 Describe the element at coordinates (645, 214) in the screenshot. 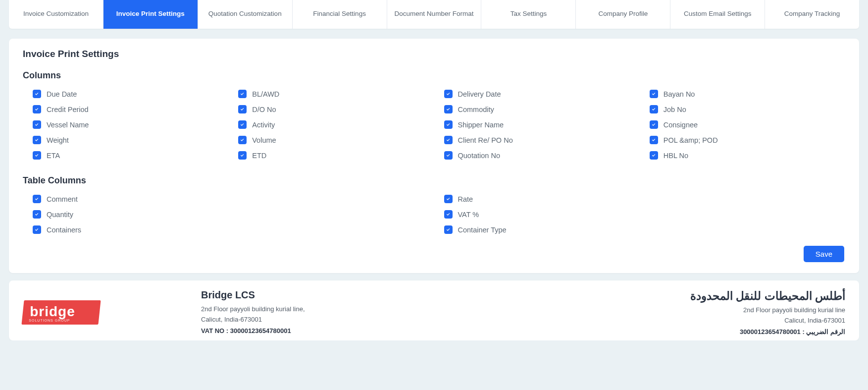

I see `table-columns-item: VAT %` at that location.